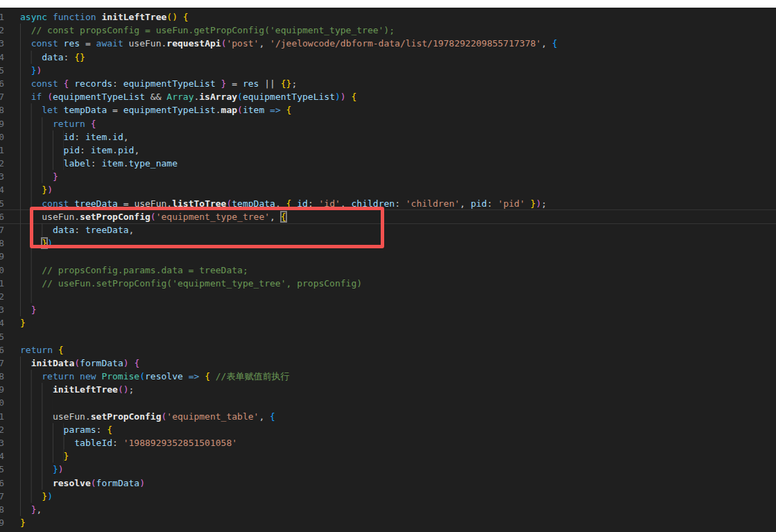  Describe the element at coordinates (86, 110) in the screenshot. I see `code-token: tempData` at that location.